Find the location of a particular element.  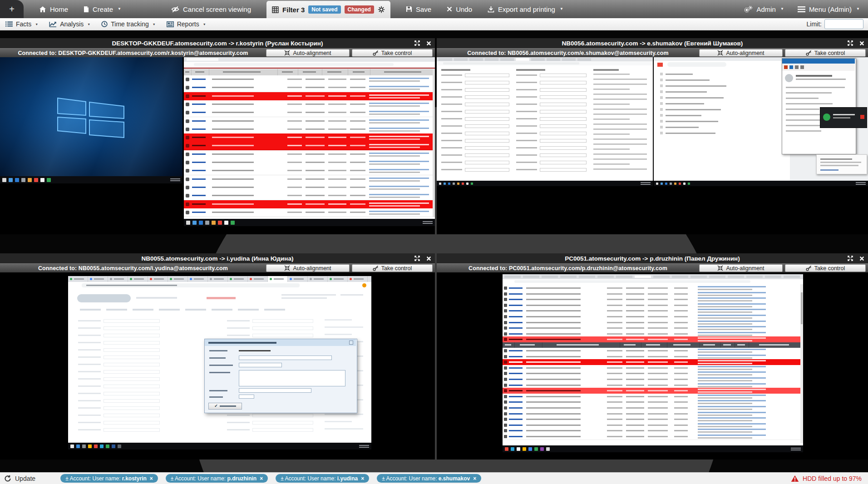

auto-alignment-icon is located at coordinates (720, 268).